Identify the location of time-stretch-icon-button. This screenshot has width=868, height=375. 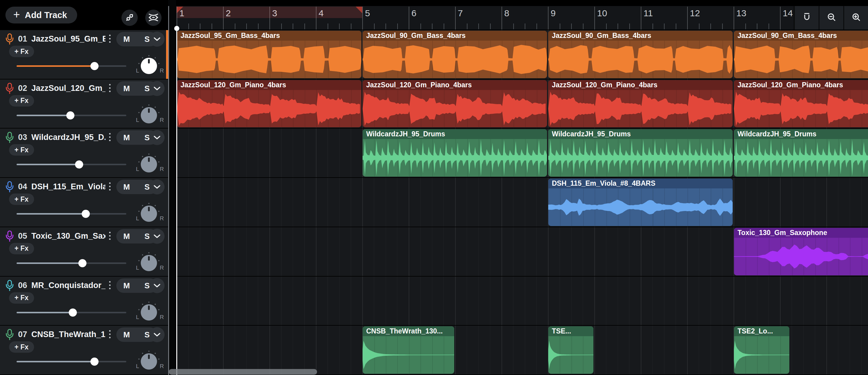
(153, 18).